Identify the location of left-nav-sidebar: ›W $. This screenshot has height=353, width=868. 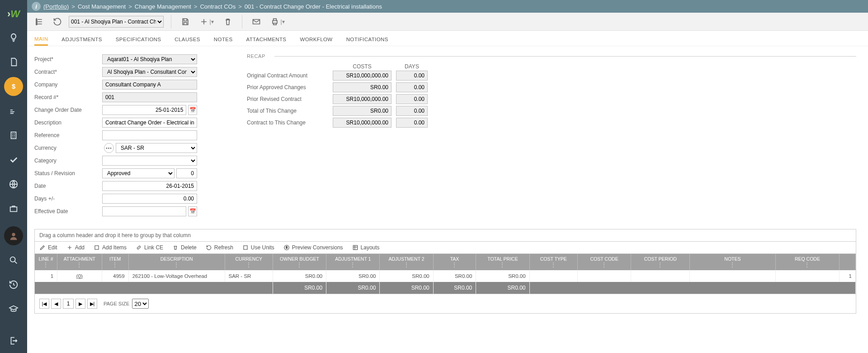
(14, 176).